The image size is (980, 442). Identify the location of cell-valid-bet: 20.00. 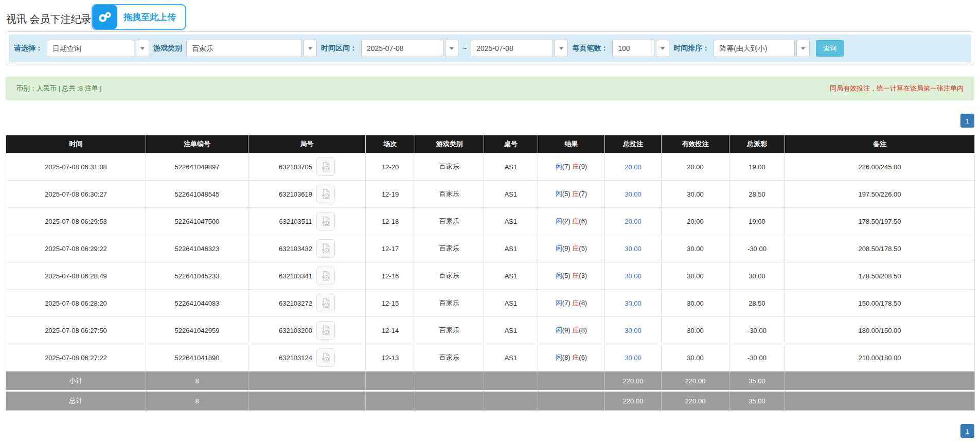
(696, 221).